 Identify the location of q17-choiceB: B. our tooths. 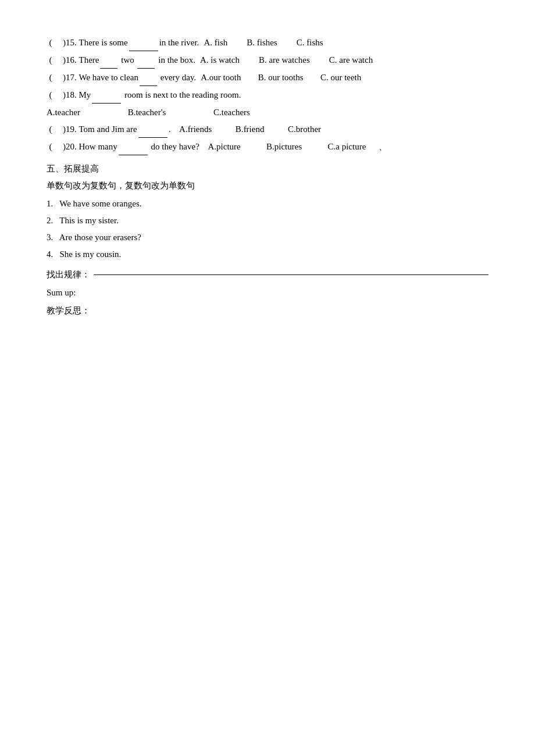
(278, 77).